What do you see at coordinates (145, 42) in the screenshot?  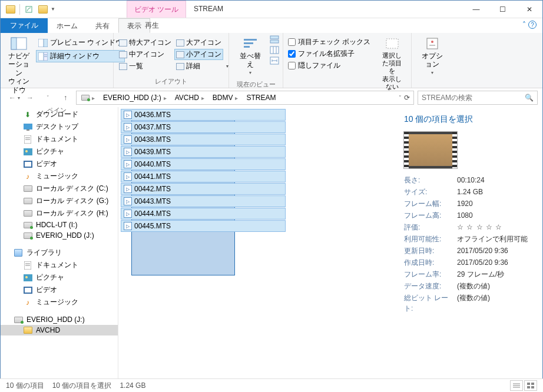 I see `layout-extra-large-icons: 特大アイコン` at bounding box center [145, 42].